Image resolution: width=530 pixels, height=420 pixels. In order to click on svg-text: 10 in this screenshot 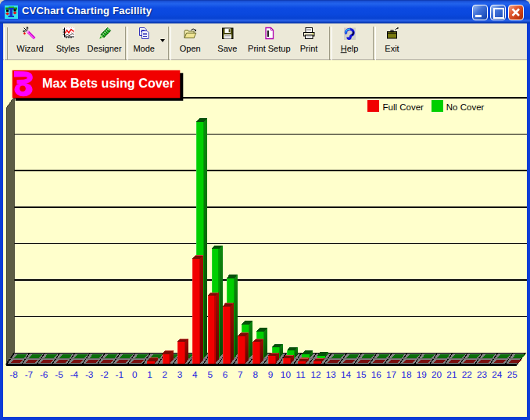, I will do `click(286, 375)`.